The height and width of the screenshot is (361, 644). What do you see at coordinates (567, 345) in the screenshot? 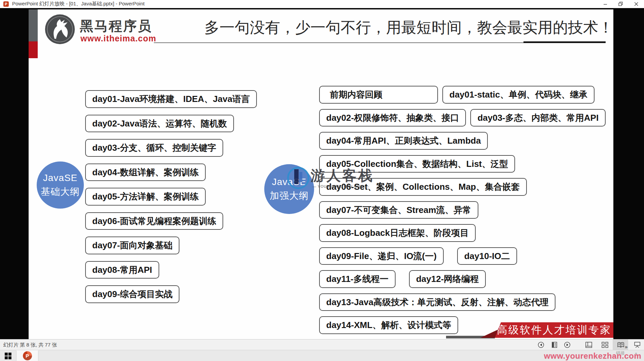
I see `next-slide-button` at bounding box center [567, 345].